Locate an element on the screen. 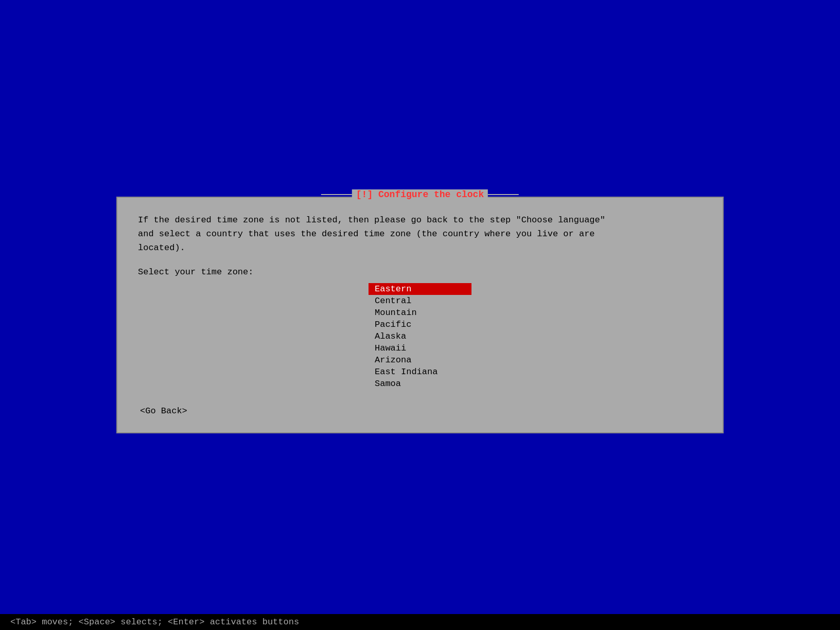 This screenshot has height=630, width=840. title-line-right is located at coordinates (503, 195).